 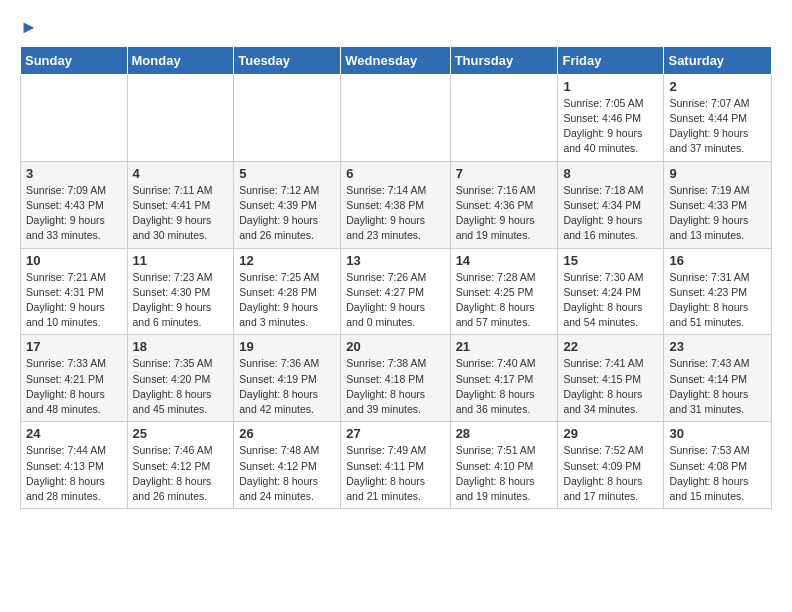 I want to click on table-row: 4Sunrise: 7:11 AMSunset: 4:41 PMDaylight…, so click(x=180, y=204).